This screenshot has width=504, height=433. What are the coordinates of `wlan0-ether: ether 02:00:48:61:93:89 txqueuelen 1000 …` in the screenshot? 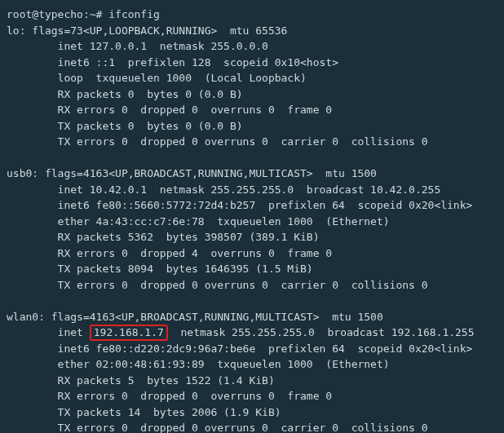 It's located at (252, 365).